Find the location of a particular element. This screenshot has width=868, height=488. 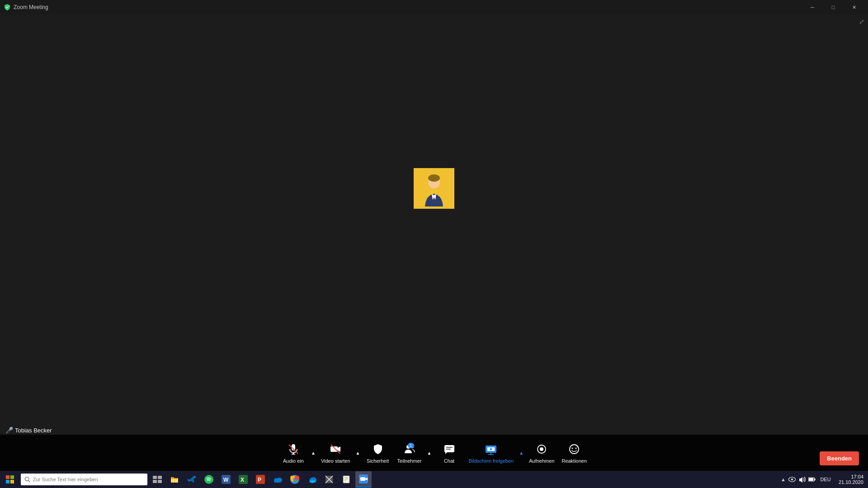

system-clock: 17:04 21.10.2020 is located at coordinates (850, 479).